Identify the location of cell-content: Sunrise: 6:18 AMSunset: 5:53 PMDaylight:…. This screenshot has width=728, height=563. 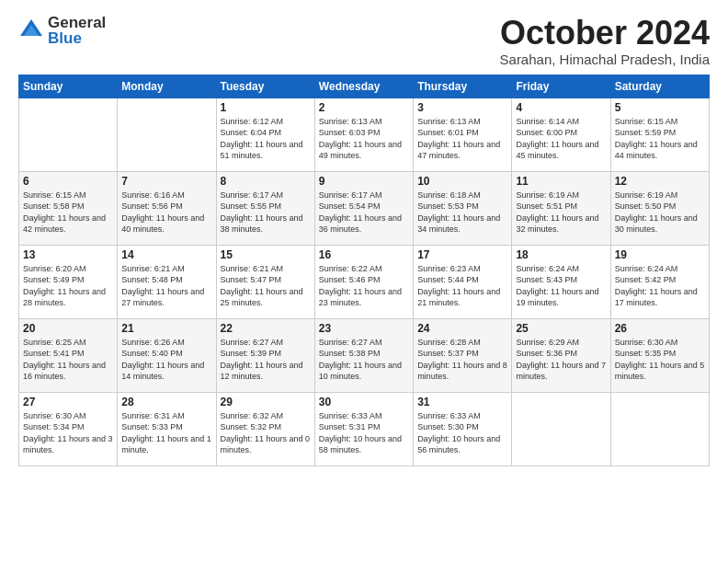
(462, 213).